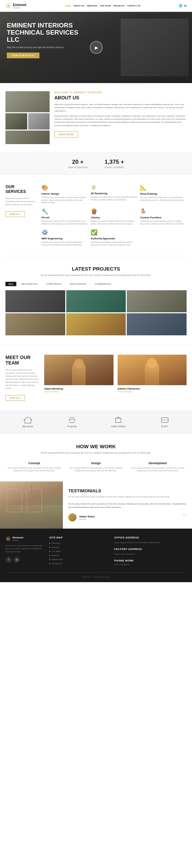  I want to click on footer-facebook-button: f, so click(8, 560).